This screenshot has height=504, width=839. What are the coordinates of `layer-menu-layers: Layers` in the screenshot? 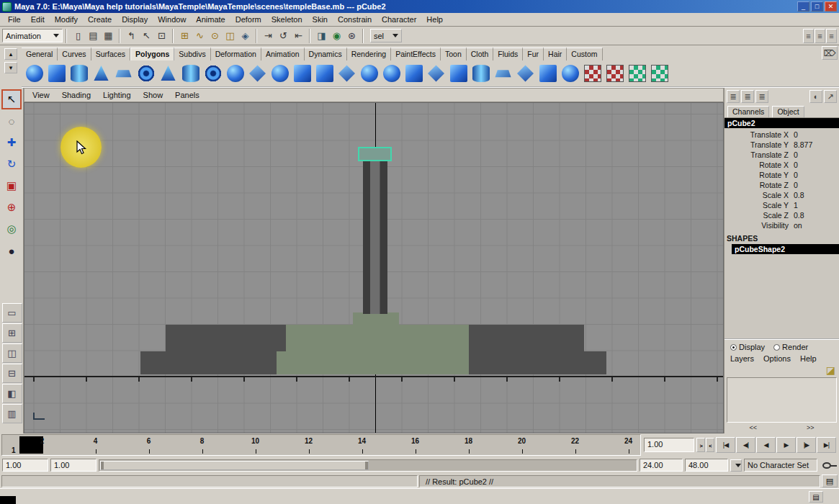 It's located at (742, 359).